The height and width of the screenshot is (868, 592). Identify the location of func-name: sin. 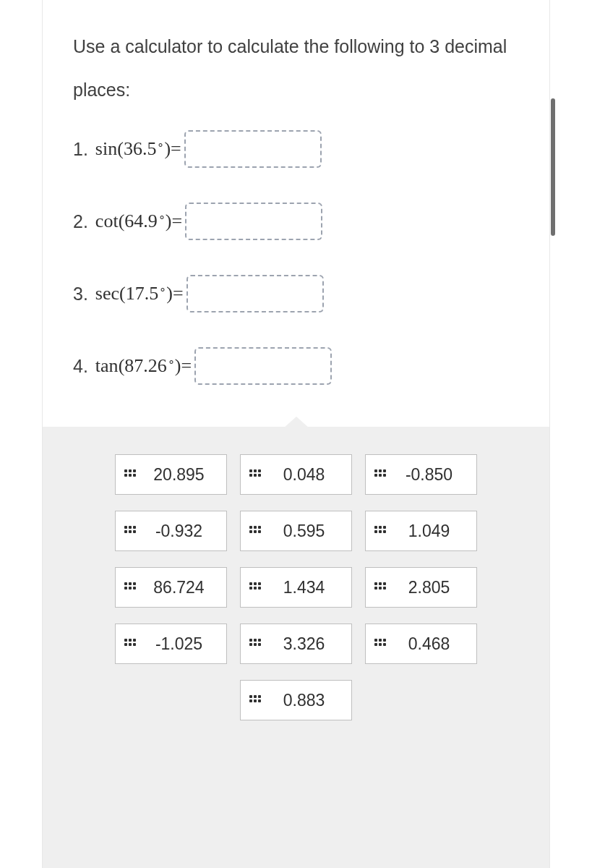
(106, 149).